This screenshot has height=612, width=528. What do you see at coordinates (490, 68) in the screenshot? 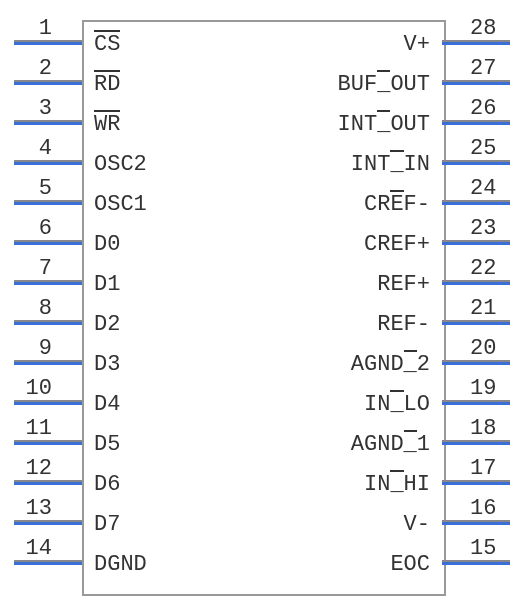
I see `pin-number-27: 27` at bounding box center [490, 68].